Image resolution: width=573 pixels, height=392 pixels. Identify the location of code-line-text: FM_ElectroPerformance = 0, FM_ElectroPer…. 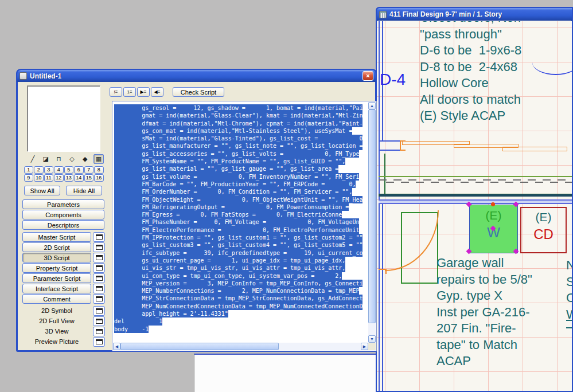
(236, 230).